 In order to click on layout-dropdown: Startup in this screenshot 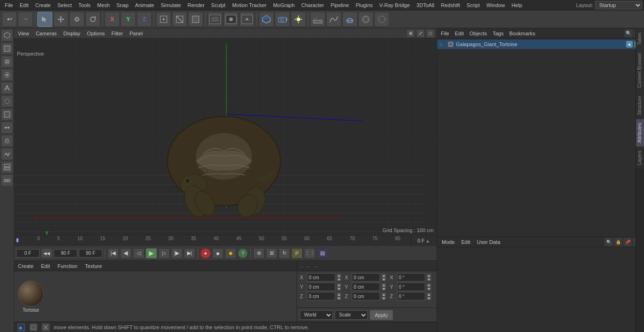, I will do `click(619, 5)`.